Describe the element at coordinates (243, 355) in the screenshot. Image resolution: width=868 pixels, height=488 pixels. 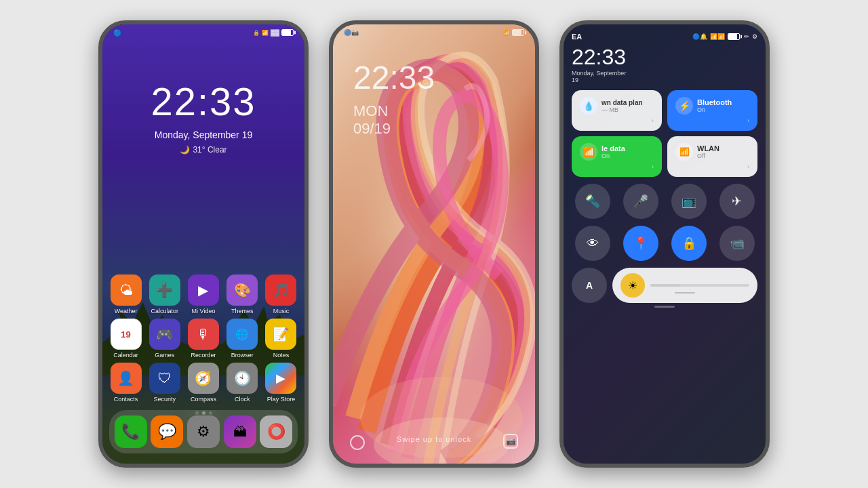
I see `browser-label: Browser` at that location.